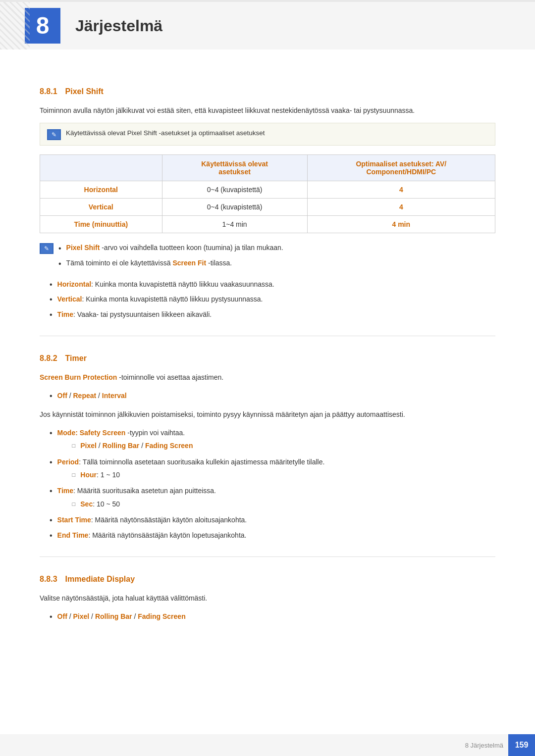 The height and width of the screenshot is (756, 535). Describe the element at coordinates (100, 475) in the screenshot. I see `list-item-text: Hour: 1 ~ 10` at that location.